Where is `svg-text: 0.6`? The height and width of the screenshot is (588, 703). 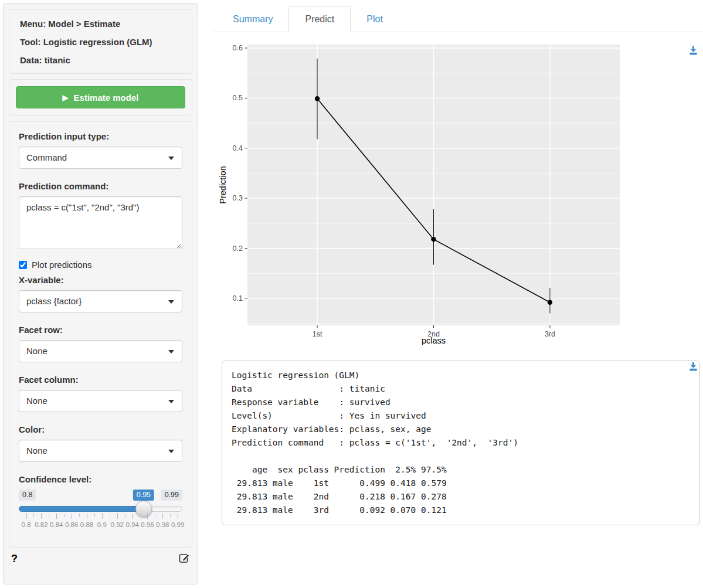
svg-text: 0.6 is located at coordinates (238, 48).